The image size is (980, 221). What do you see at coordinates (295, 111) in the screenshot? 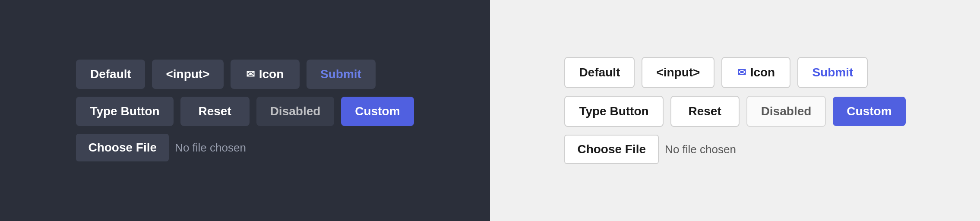
I see `dark-disabled-button: Disabled` at bounding box center [295, 111].